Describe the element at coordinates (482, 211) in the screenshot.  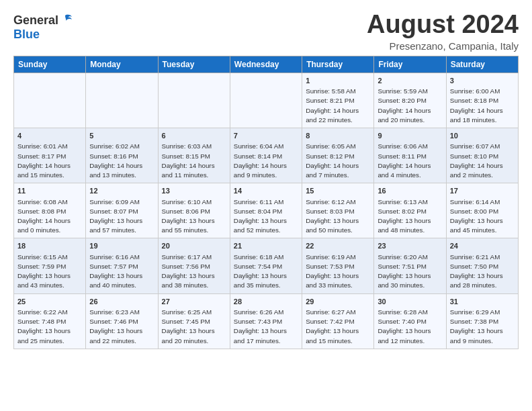
I see `calendar-cell: 17Sunrise: 6:14 AM Sunset: 8:00 PM Dayli…` at that location.